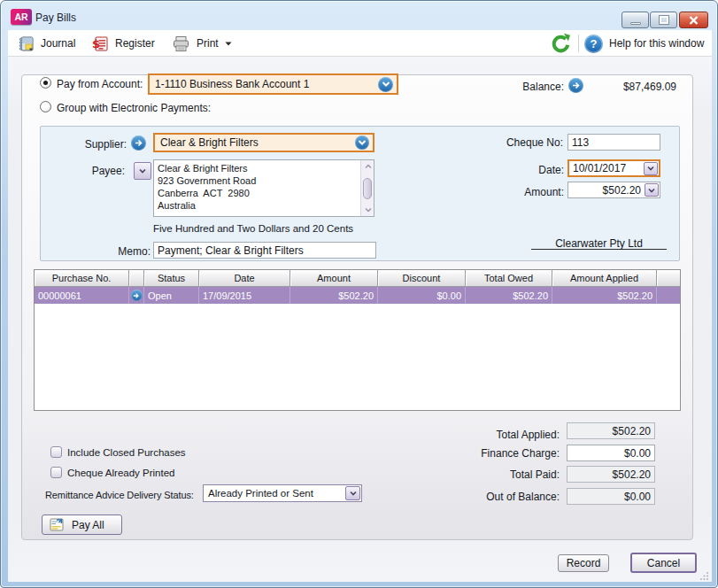 The width and height of the screenshot is (718, 588). Describe the element at coordinates (89, 525) in the screenshot. I see `pay-all-label: Pay All` at that location.